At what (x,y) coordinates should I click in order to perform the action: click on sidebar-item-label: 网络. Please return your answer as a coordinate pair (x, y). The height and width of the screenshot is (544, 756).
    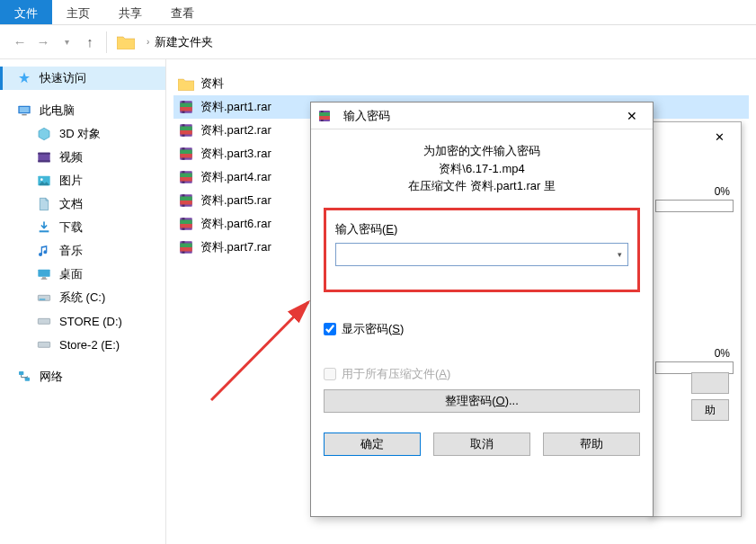
    Looking at the image, I should click on (51, 377).